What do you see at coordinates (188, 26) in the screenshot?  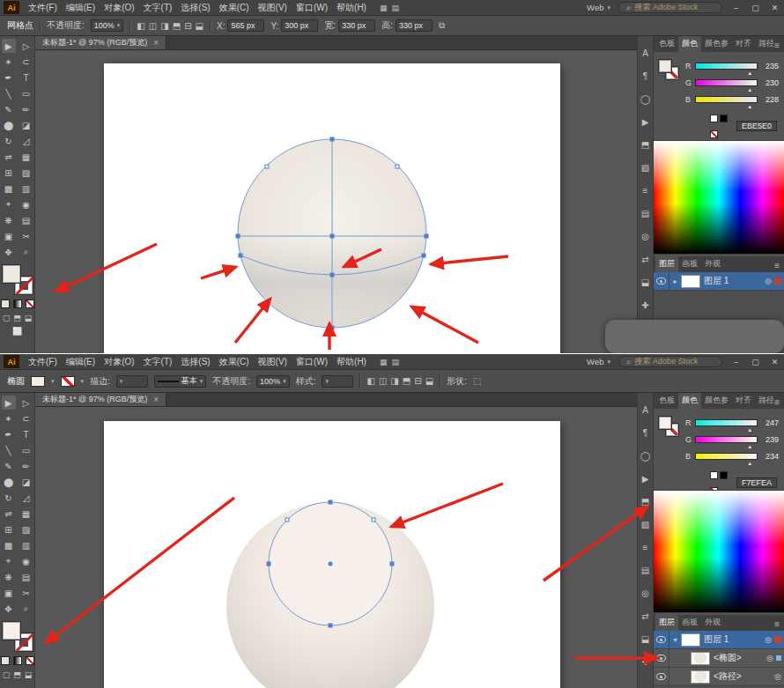 I see `align-middle-icon: ⊟` at bounding box center [188, 26].